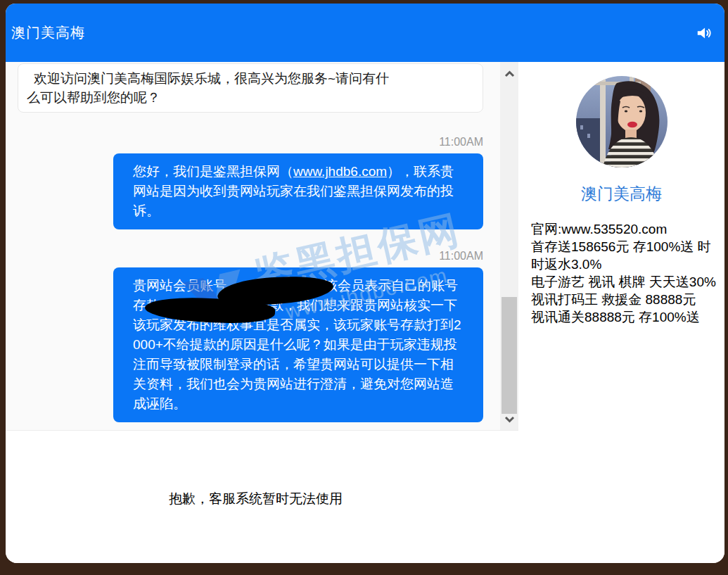 This screenshot has height=575, width=728. What do you see at coordinates (180, 286) in the screenshot?
I see `message-text: 贵网站会员账号` at bounding box center [180, 286].